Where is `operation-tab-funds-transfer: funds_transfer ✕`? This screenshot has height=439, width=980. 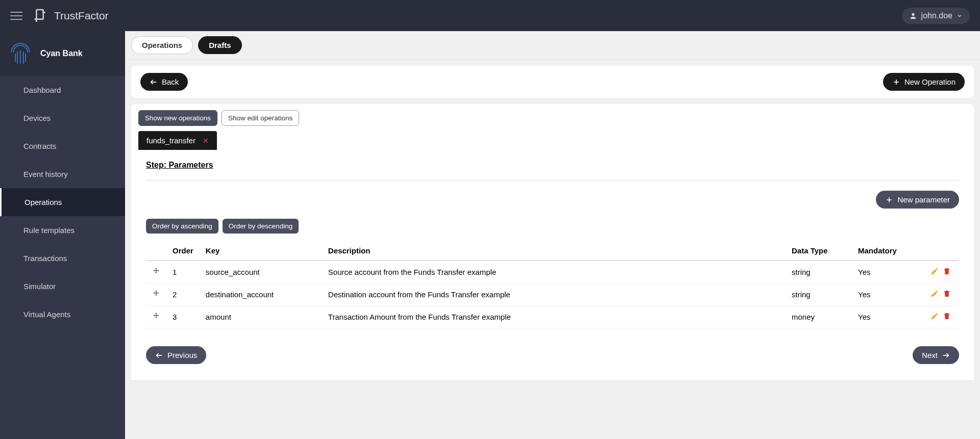
operation-tab-funds-transfer: funds_transfer ✕ is located at coordinates (178, 141).